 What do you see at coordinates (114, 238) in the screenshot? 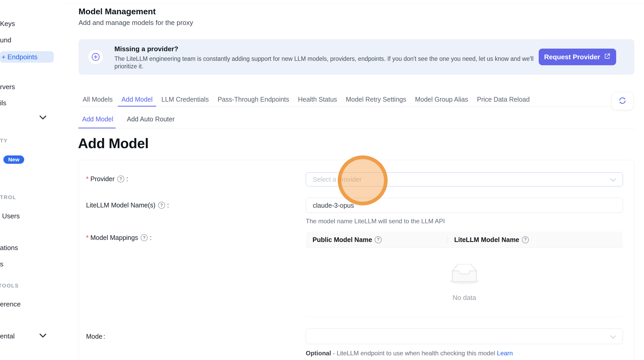
I see `model-mappings-label-text: Model Mappings` at bounding box center [114, 238].